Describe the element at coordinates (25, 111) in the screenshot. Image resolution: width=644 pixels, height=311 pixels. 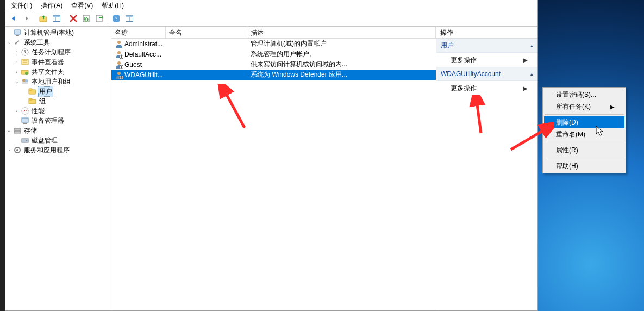
I see `performance-icon` at that location.